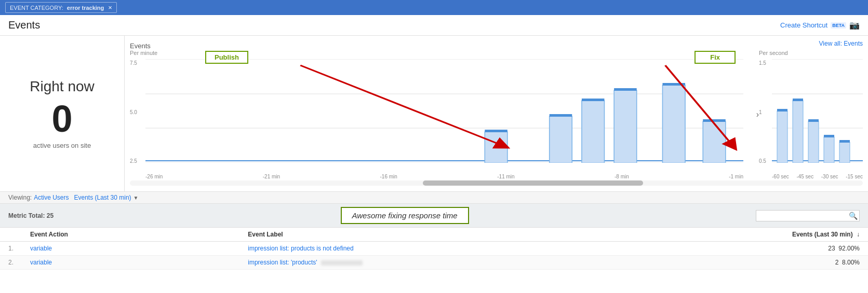 This screenshot has height=293, width=868. I want to click on filter-label: EVENT CATEGORY: error tracking, so click(57, 8).